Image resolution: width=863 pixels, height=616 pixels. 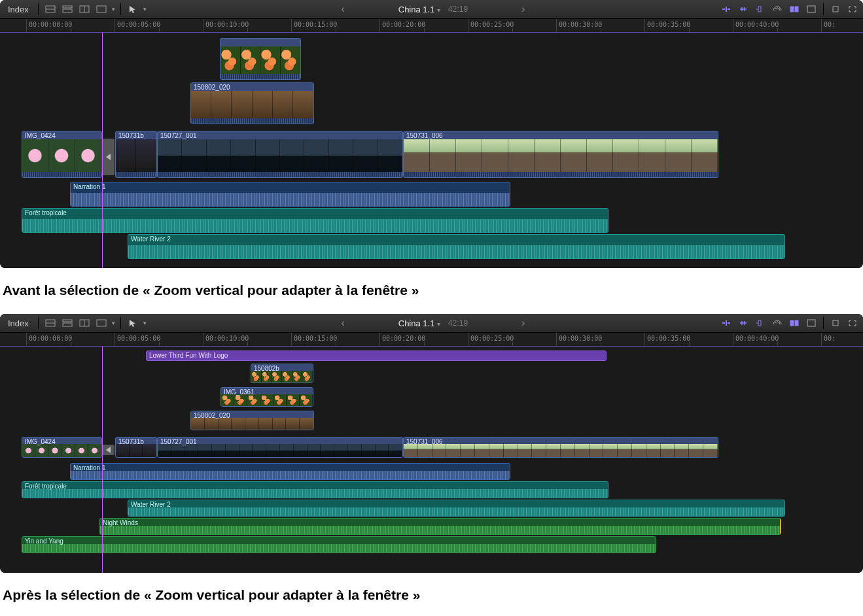 What do you see at coordinates (260, 59) in the screenshot?
I see `video-clip` at bounding box center [260, 59].